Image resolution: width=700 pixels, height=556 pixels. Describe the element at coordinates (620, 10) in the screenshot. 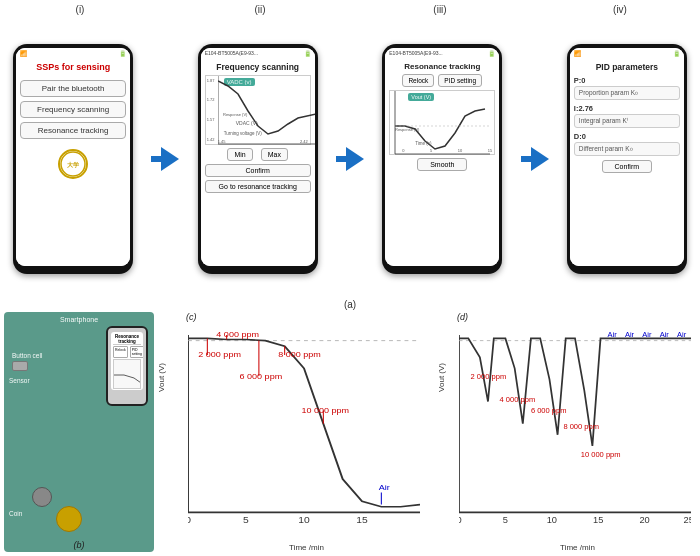

I see `label-iv: (iv)` at that location.